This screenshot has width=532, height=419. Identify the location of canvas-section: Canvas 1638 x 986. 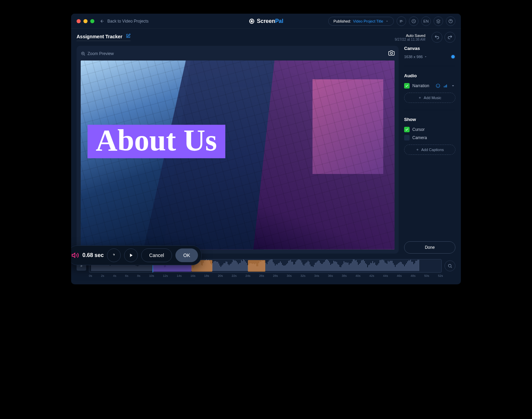
(430, 53).